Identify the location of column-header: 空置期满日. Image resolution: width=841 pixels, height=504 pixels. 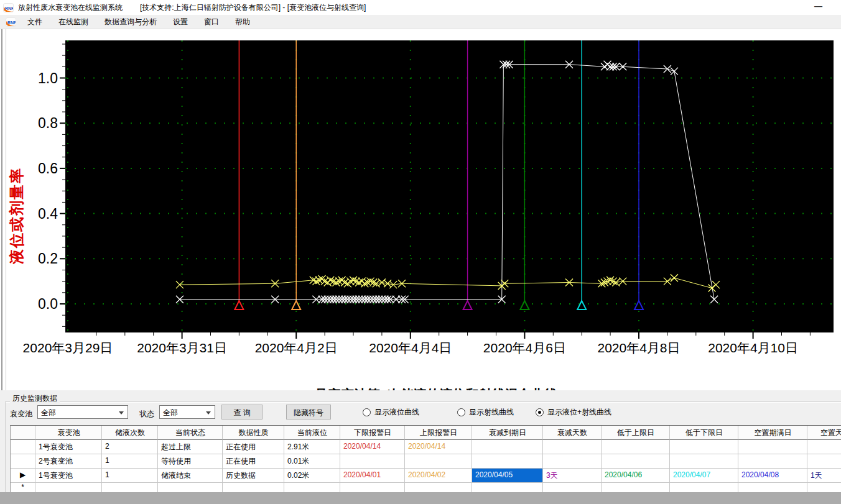
(773, 433).